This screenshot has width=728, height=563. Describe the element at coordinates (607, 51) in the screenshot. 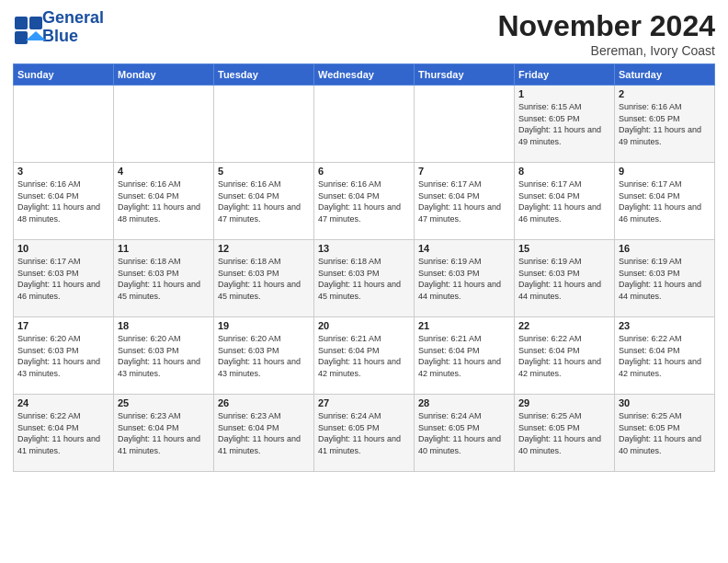

I see `location-subtitle: Bereman, Ivory Coast` at that location.